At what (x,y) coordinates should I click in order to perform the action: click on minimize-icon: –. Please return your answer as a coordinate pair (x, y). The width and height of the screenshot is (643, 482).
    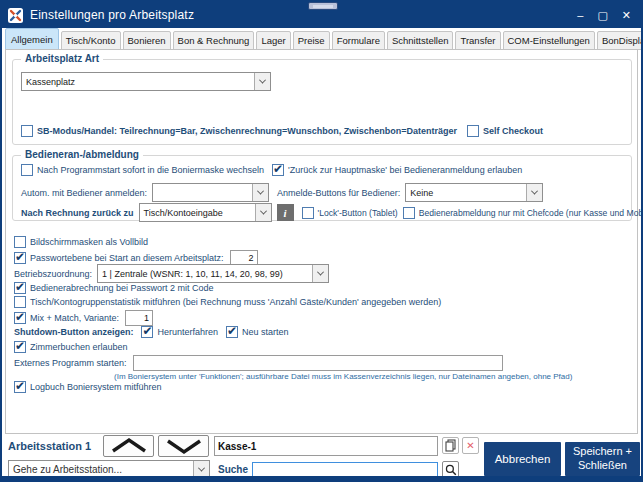
    Looking at the image, I should click on (580, 16).